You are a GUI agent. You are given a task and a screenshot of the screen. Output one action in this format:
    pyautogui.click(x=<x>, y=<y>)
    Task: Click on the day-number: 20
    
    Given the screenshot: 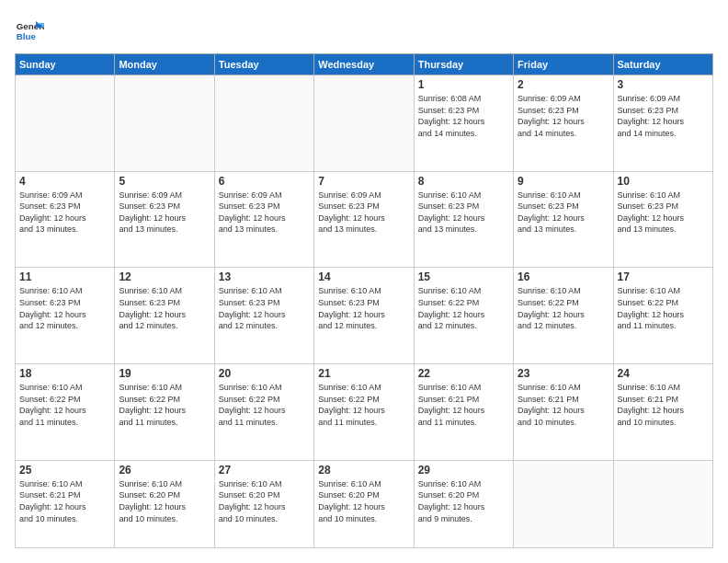 What is the action you would take?
    pyautogui.click(x=265, y=373)
    